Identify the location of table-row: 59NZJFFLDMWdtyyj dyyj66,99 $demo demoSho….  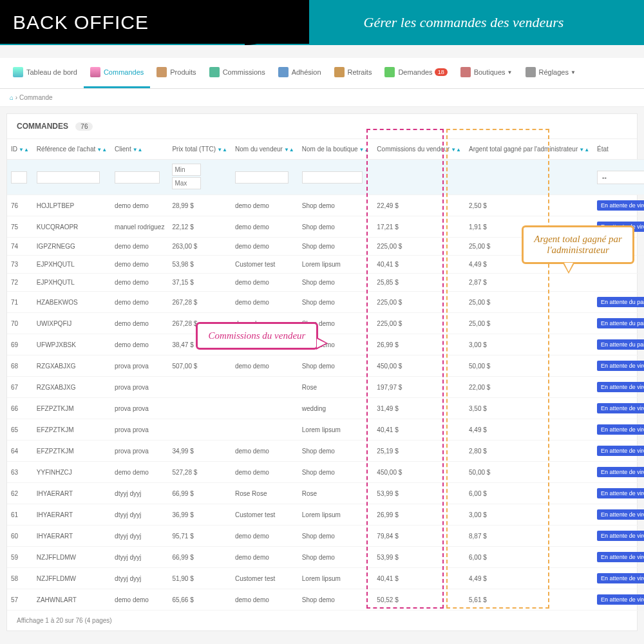
(326, 558).